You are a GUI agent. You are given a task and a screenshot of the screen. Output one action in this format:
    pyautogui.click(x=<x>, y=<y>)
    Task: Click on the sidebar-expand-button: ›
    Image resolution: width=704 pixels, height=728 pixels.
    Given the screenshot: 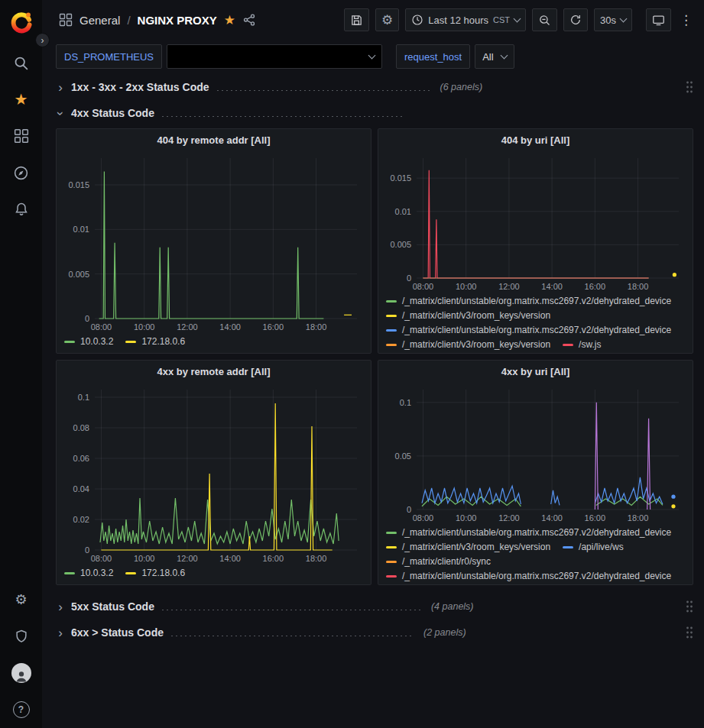 What is the action you would take?
    pyautogui.click(x=43, y=40)
    